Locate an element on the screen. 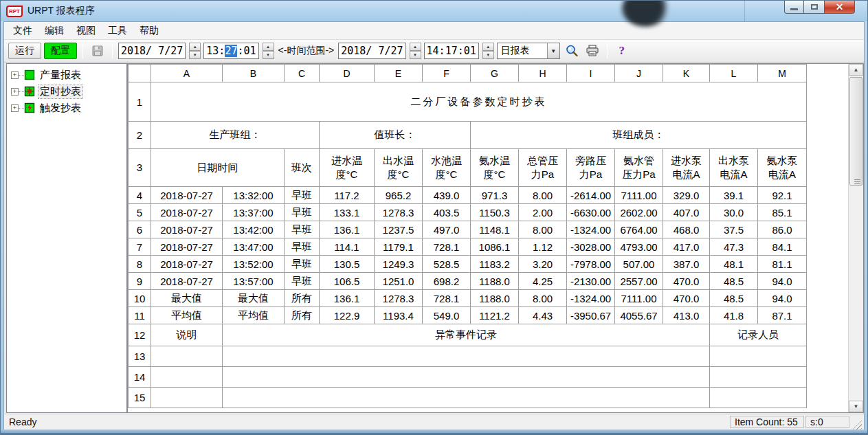 This screenshot has width=868, height=435. value-cell: 1179.1 is located at coordinates (399, 247).